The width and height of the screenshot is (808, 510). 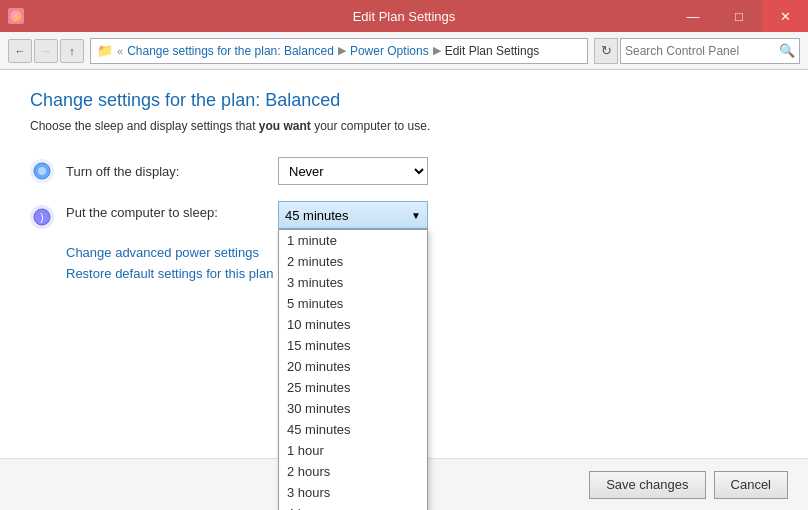 What do you see at coordinates (404, 51) in the screenshot?
I see `nav-bar: ← → ↑ 📁 « Change settings for the plan: …` at bounding box center [404, 51].